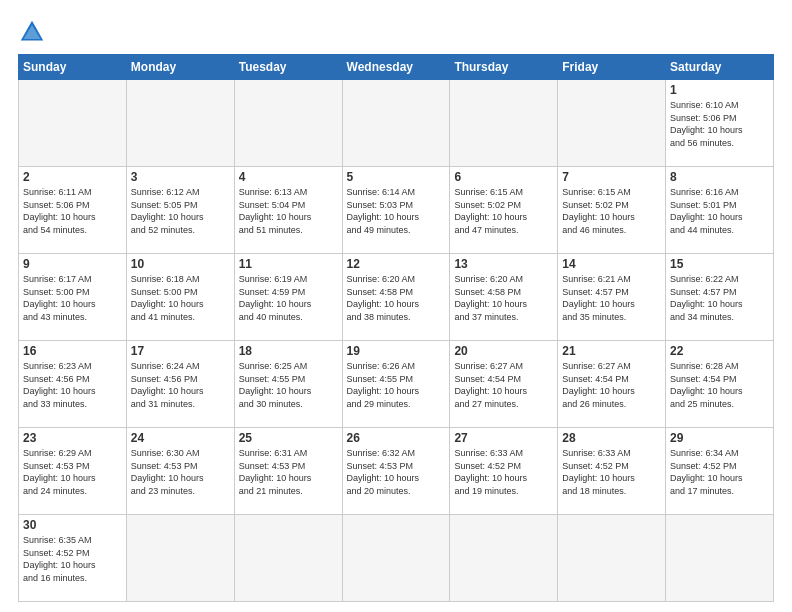 The height and width of the screenshot is (612, 792). Describe the element at coordinates (396, 211) in the screenshot. I see `day-info: Sunrise: 6:14 AM Sunset: 5:03 PM Dayligh…` at that location.